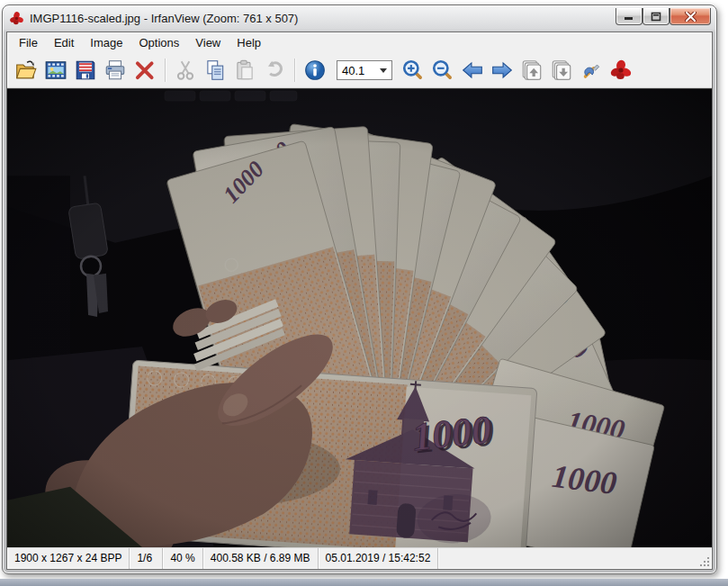  I want to click on menu-view: View, so click(208, 43).